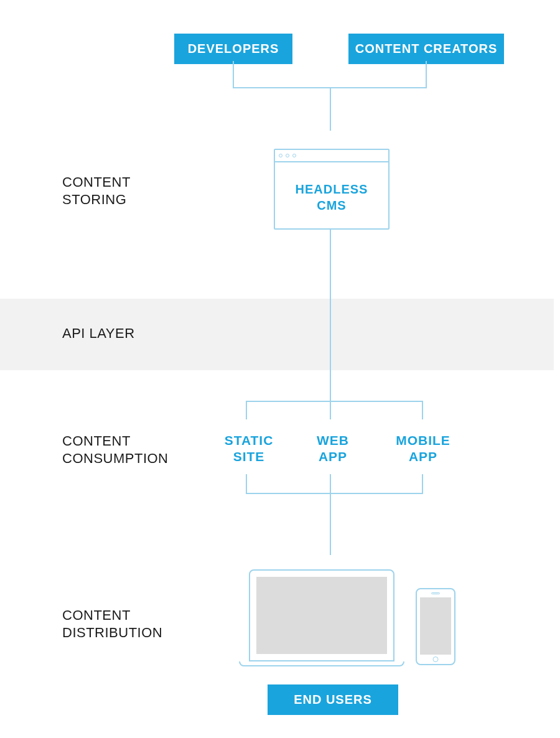 This screenshot has height=738, width=560. I want to click on consumer-mobile-app: MOBILE APP, so click(423, 449).